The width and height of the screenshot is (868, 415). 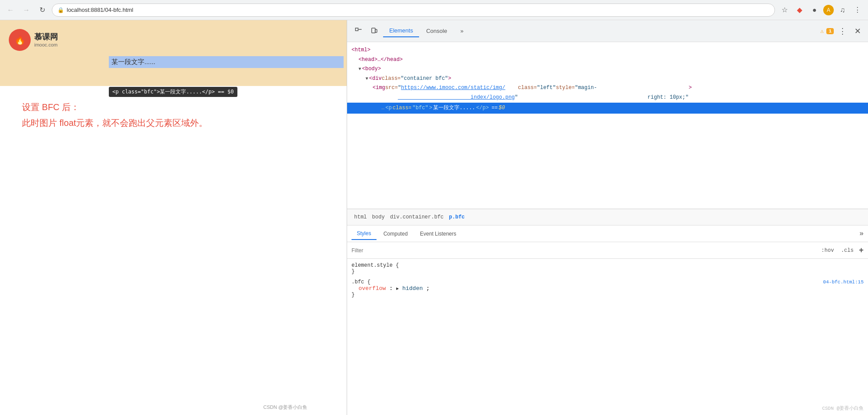 I want to click on forward-button: →, so click(x=26, y=10).